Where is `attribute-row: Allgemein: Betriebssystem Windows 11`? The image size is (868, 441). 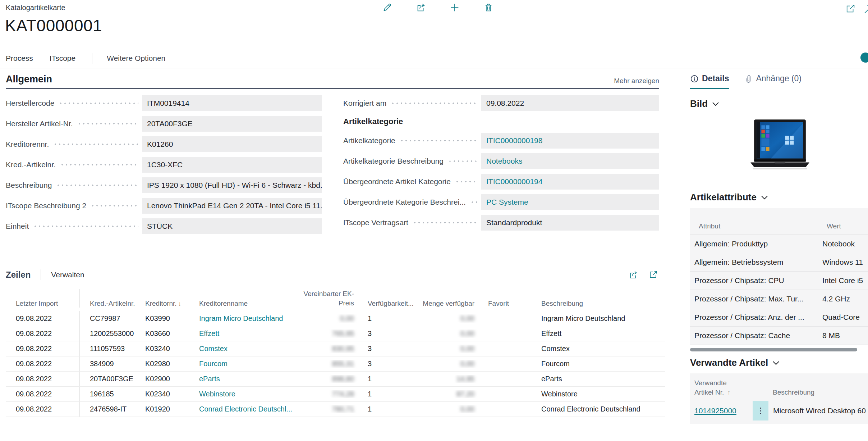
attribute-row: Allgemein: Betriebssystem Windows 11 is located at coordinates (779, 263).